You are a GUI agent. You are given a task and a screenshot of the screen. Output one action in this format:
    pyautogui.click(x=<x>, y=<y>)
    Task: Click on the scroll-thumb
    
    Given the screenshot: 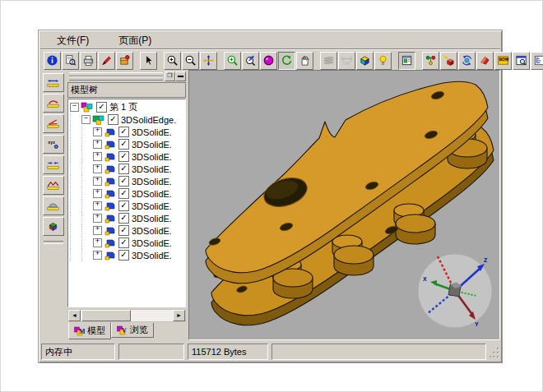 What is the action you would take?
    pyautogui.click(x=106, y=316)
    